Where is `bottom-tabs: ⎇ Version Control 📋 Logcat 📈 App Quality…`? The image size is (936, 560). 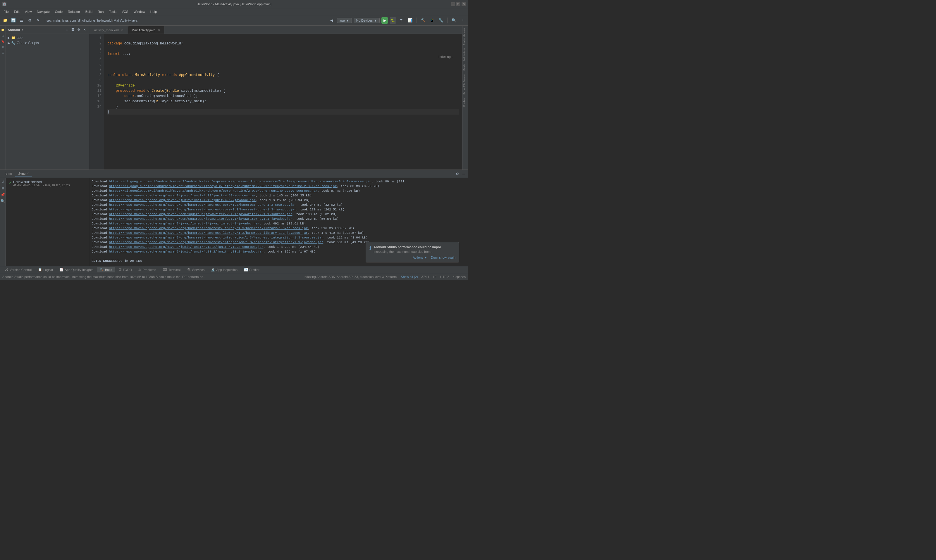
bottom-tabs: ⎇ Version Control 📋 Logcat 📈 App Quality… is located at coordinates (234, 269).